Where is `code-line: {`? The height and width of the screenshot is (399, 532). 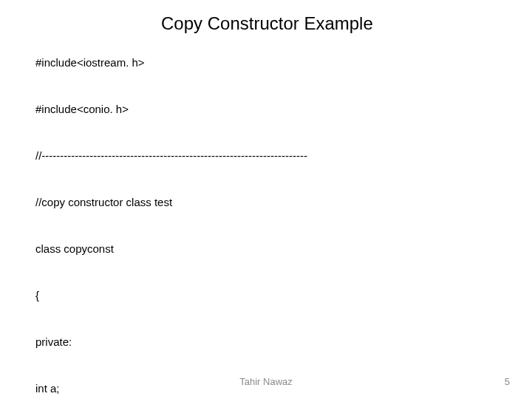 code-line: { is located at coordinates (171, 296).